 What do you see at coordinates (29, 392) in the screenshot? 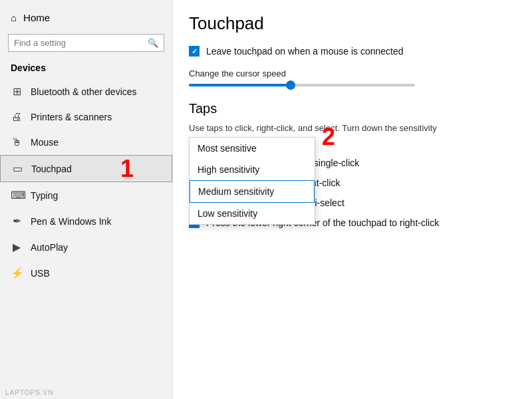
I see `watermark: LAPTOPS.VN` at bounding box center [29, 392].